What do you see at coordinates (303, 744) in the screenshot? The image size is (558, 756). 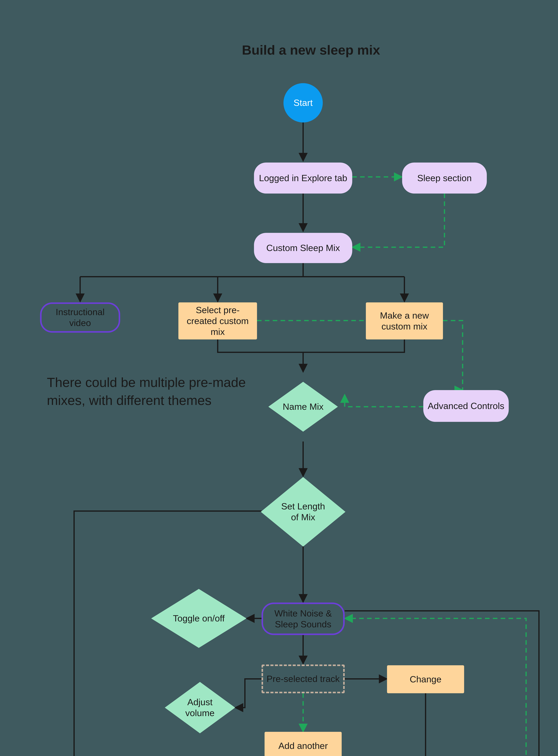 I see `node-add-another: Add another` at bounding box center [303, 744].